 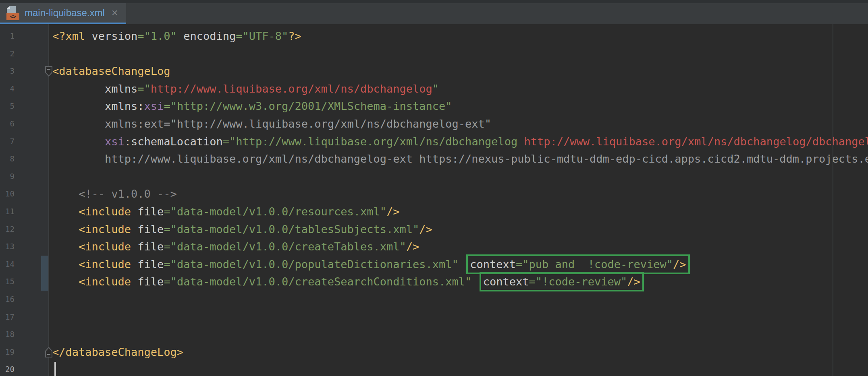 I want to click on code-line: <include file="data-model/v1.0.0/createS…, so click(x=460, y=282).